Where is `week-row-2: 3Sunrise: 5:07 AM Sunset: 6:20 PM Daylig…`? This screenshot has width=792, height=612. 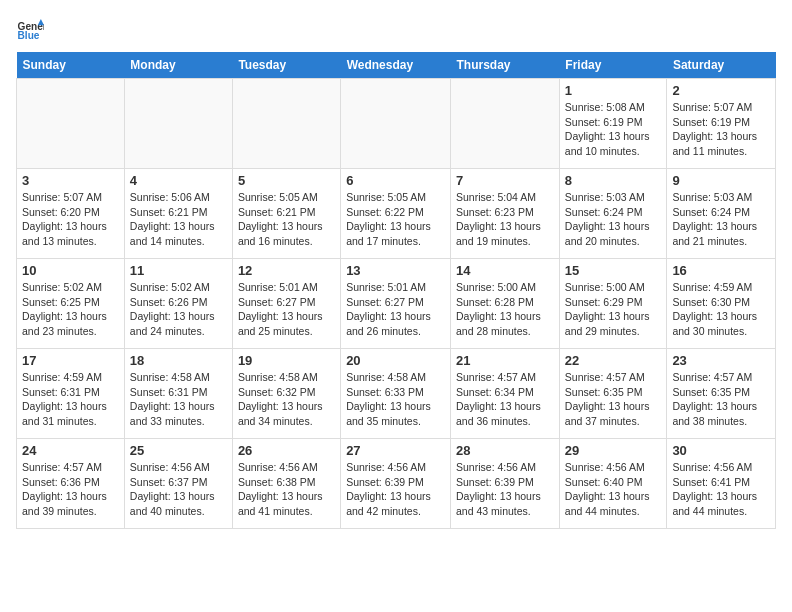 week-row-2: 3Sunrise: 5:07 AM Sunset: 6:20 PM Daylig… is located at coordinates (396, 214).